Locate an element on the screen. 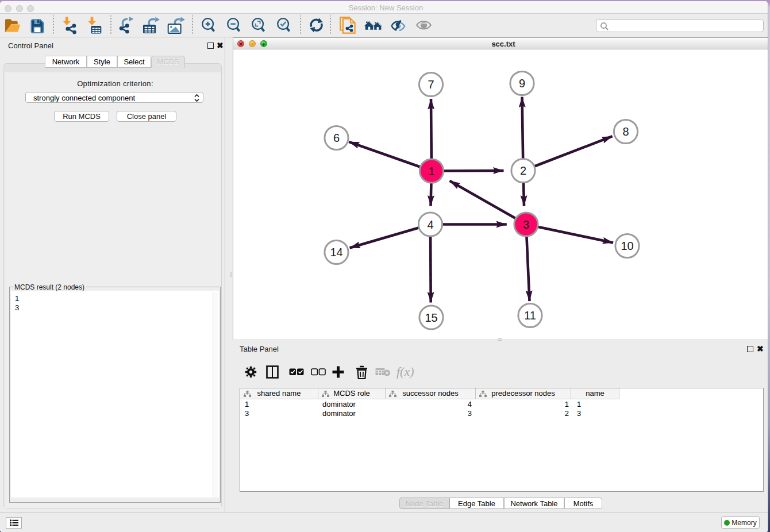  svg-text: 11 is located at coordinates (530, 315).